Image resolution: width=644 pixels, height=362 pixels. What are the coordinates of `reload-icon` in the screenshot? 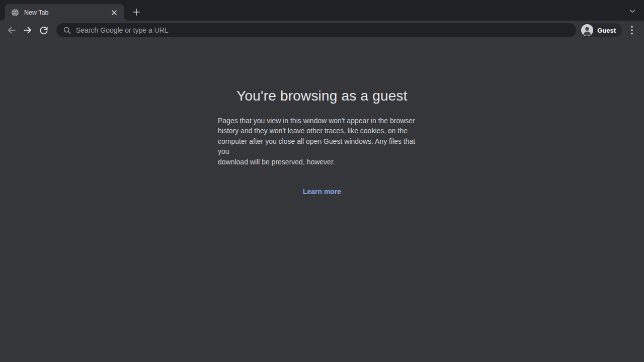 It's located at (44, 30).